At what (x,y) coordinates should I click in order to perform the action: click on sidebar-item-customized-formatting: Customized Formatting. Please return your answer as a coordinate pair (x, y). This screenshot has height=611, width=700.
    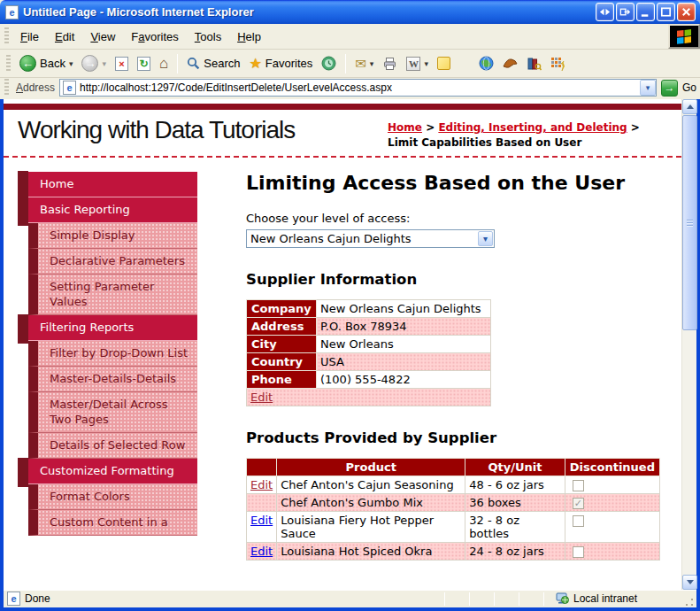
    Looking at the image, I should click on (113, 471).